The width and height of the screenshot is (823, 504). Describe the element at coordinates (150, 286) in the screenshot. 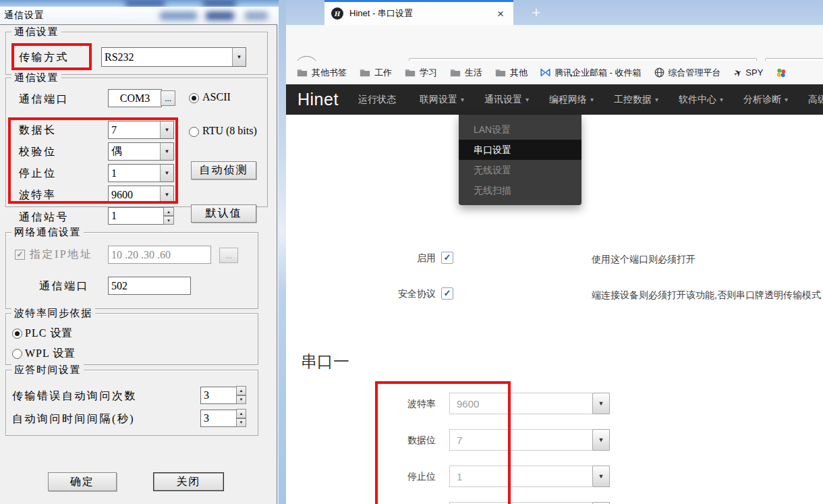

I see `network-port-field: 502` at that location.